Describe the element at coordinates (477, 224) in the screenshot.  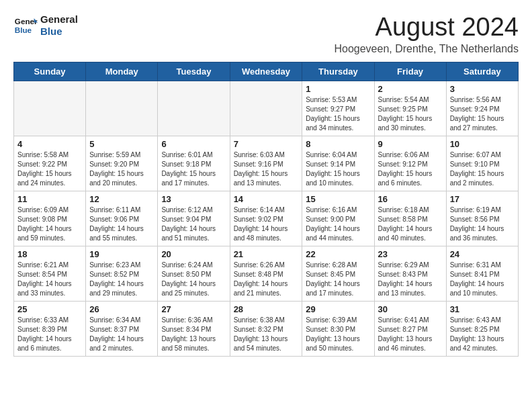
I see `day-detail: Sunrise: 6:19 AMSunset: 8:56 PMDaylight:…` at that location.